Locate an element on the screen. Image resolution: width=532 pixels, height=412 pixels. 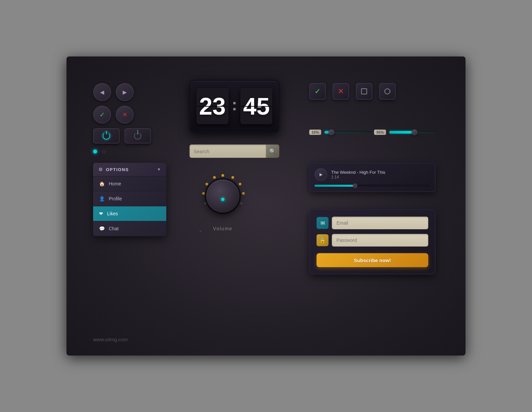
volume-section: - Volume is located at coordinates (223, 200).